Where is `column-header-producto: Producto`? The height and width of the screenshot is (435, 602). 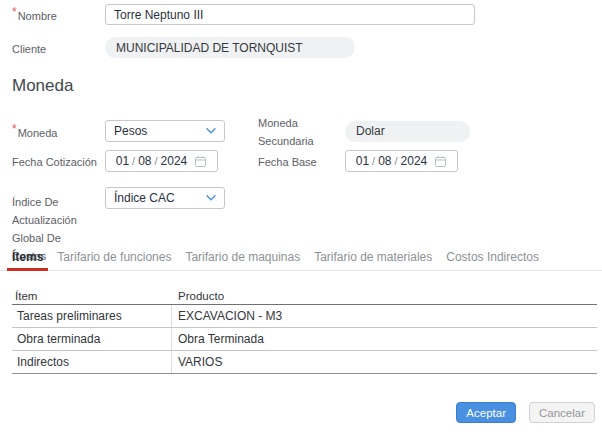 column-header-producto: Producto is located at coordinates (384, 296).